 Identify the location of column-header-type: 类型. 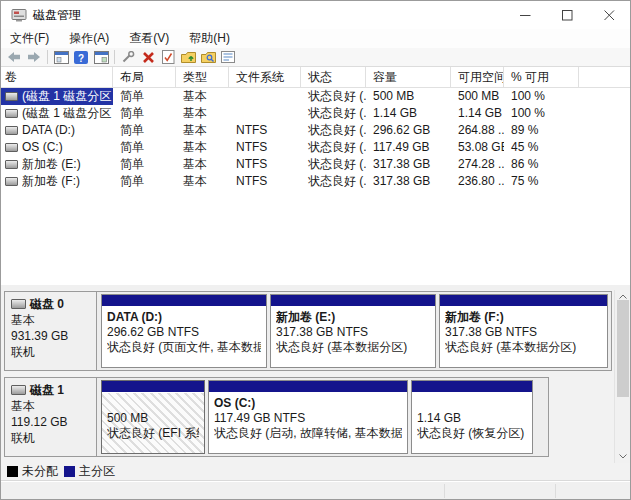
(202, 77).